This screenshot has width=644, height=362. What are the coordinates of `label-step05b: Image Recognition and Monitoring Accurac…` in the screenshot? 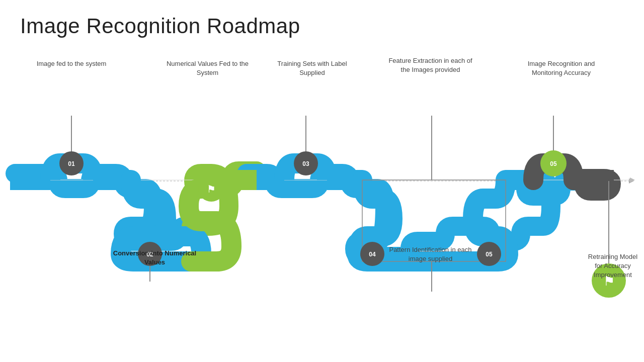 It's located at (561, 68).